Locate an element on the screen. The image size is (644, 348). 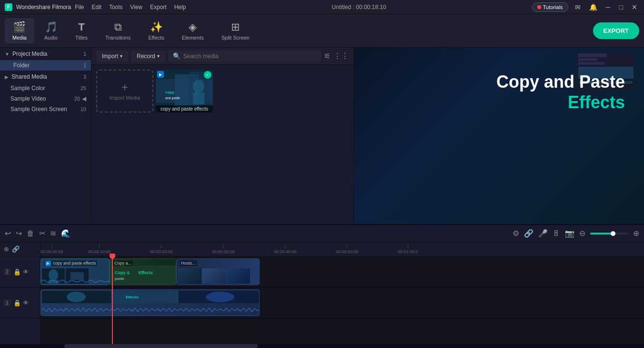
sidebar-section-project-media: ▼ Project Media 1 is located at coordinates (46, 54).